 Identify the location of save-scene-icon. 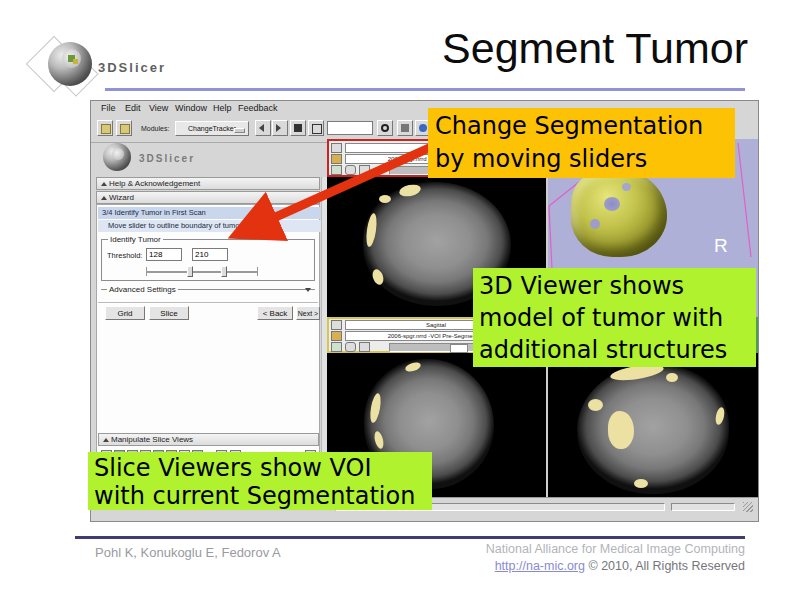
(124, 128).